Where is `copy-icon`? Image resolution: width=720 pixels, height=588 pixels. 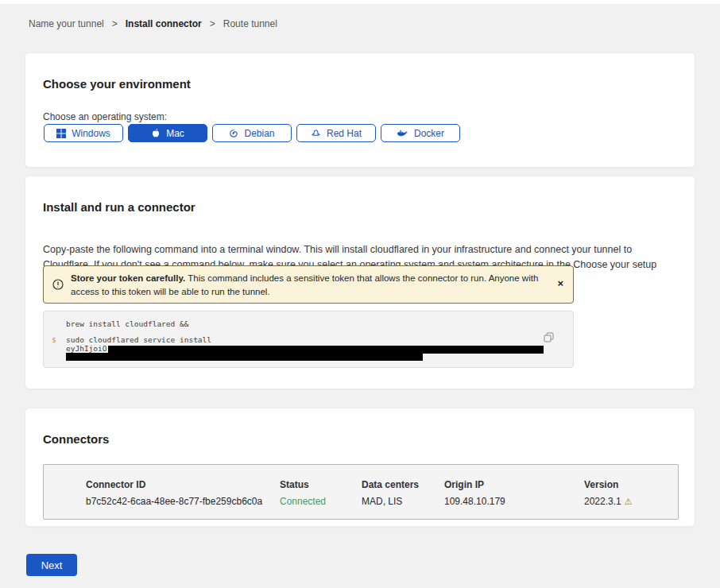
copy-icon is located at coordinates (548, 338).